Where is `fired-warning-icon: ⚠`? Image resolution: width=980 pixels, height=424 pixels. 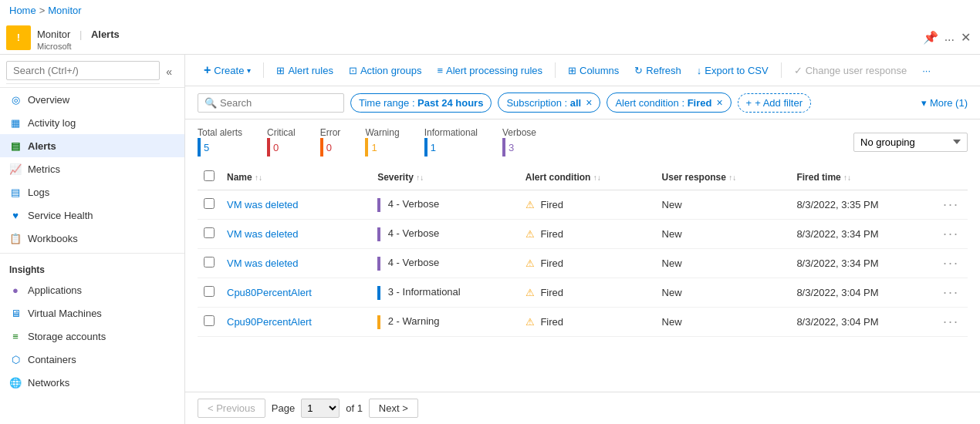 fired-warning-icon: ⚠ is located at coordinates (530, 293).